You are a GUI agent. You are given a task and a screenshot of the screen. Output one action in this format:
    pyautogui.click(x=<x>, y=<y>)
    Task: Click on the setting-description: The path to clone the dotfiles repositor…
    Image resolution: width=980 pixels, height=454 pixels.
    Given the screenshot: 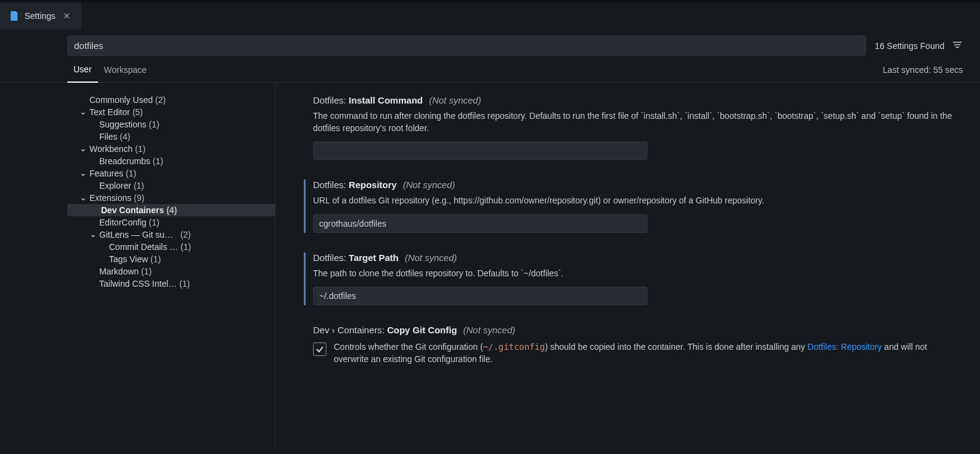 What is the action you would take?
    pyautogui.click(x=638, y=274)
    